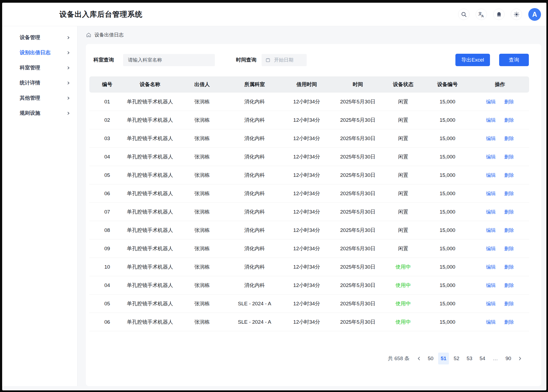  Describe the element at coordinates (107, 138) in the screenshot. I see `cell-no: 03` at that location.